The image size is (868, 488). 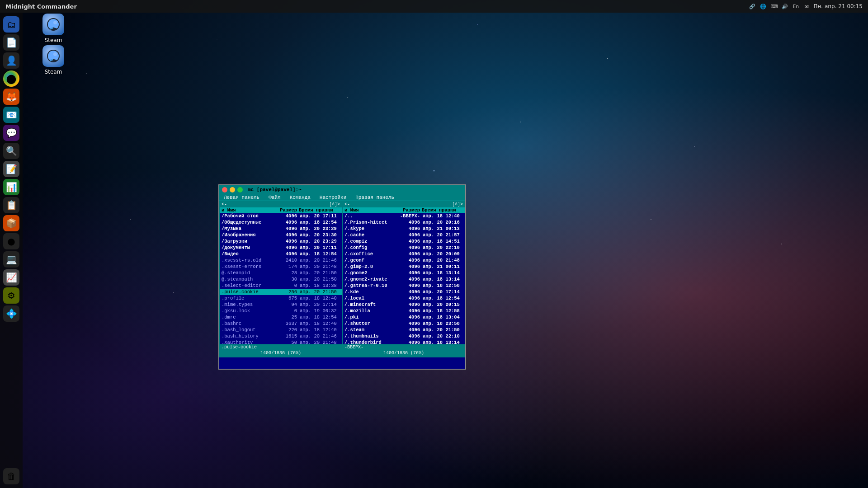 I want to click on mc-title: mc [pavel@pavel]:~, so click(x=275, y=190).